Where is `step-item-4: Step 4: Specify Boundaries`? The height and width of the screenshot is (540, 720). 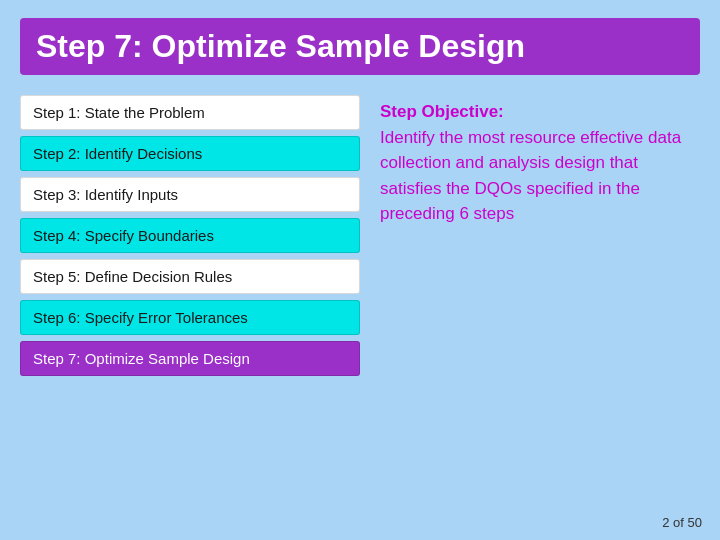 step-item-4: Step 4: Specify Boundaries is located at coordinates (190, 236).